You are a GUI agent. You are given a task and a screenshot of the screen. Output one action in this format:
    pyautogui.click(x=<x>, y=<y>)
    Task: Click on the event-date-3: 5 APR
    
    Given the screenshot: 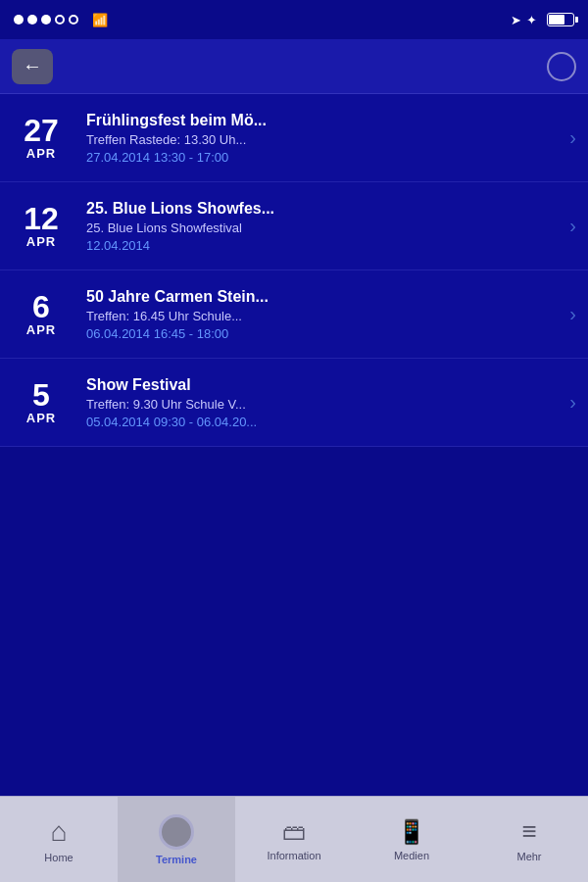 What is the action you would take?
    pyautogui.click(x=41, y=402)
    